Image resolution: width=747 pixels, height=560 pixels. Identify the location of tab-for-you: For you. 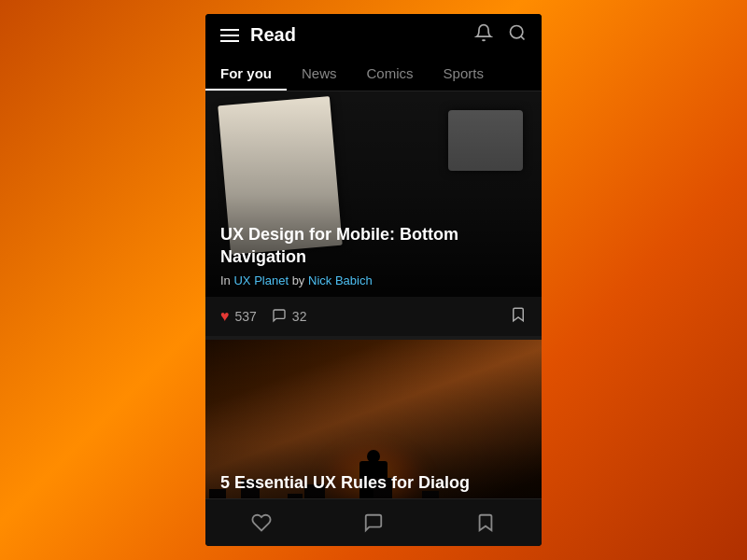
(247, 73).